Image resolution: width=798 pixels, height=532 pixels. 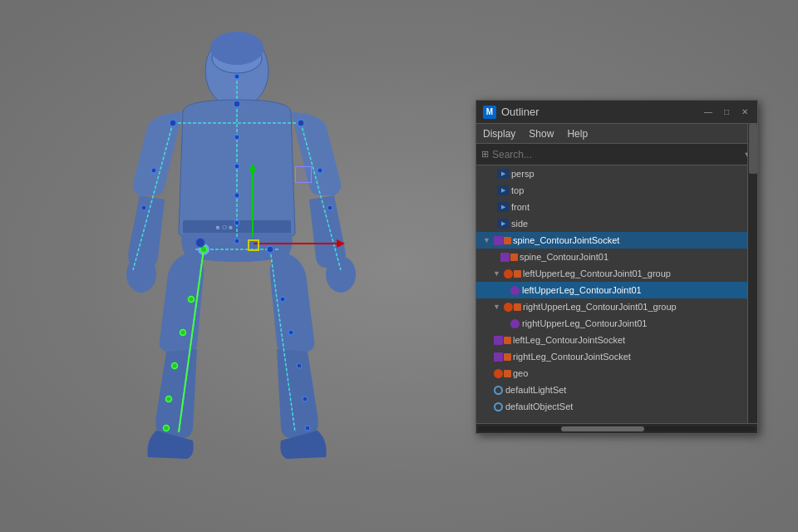 I want to click on search-icon: ⊞, so click(x=485, y=155).